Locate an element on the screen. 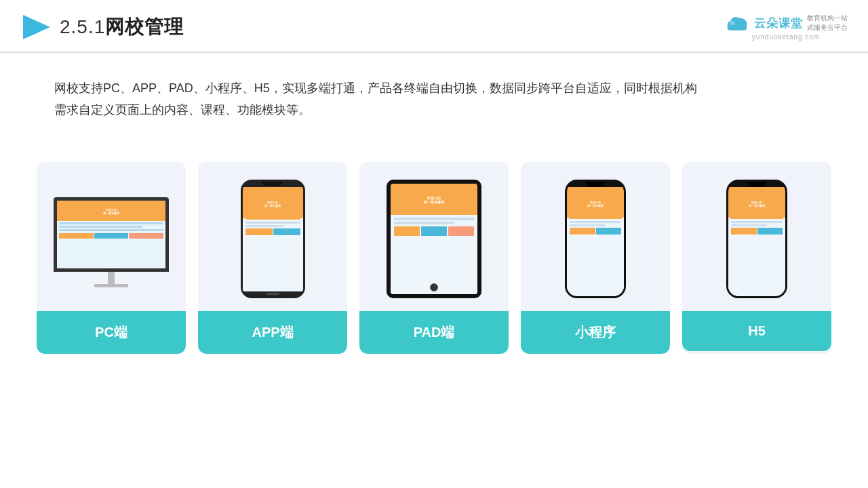 The width and height of the screenshot is (868, 488). logo-cloud: 云朵课堂 教育机构一站式服务云平台 is located at coordinates (786, 23).